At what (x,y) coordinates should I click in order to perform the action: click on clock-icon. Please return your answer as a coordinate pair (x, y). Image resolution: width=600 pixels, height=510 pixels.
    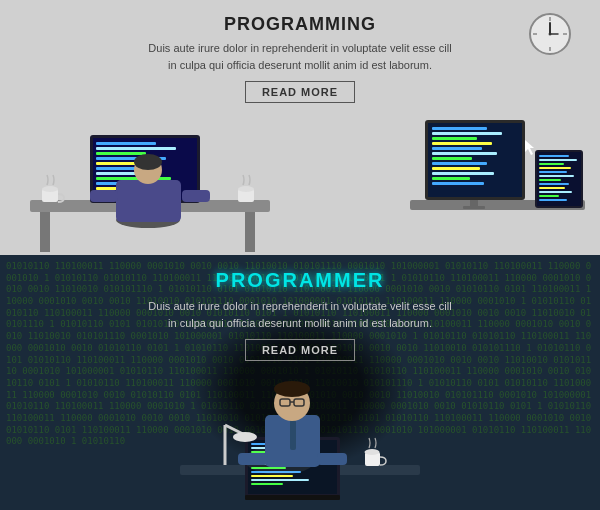
    Looking at the image, I should click on (550, 34).